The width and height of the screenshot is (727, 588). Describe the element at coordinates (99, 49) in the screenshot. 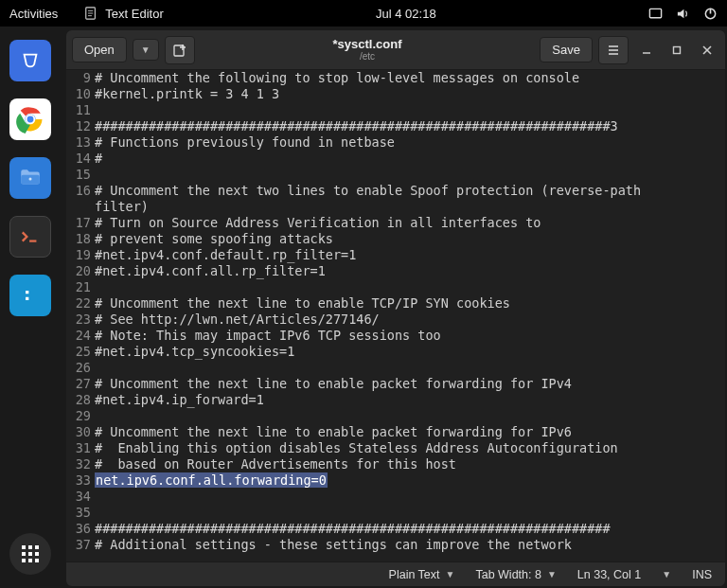

I see `open-button: Open` at that location.